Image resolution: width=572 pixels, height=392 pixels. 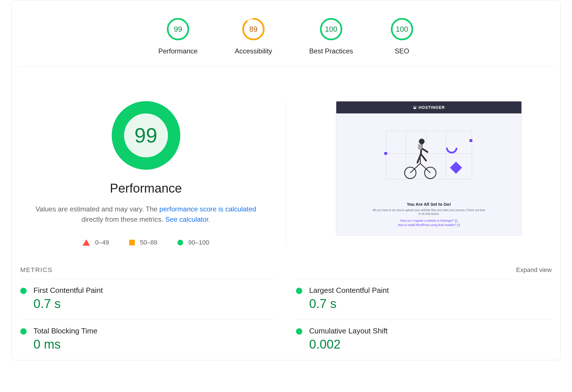 I want to click on score-item-accessibility: 89 Accessibility, so click(x=254, y=36).